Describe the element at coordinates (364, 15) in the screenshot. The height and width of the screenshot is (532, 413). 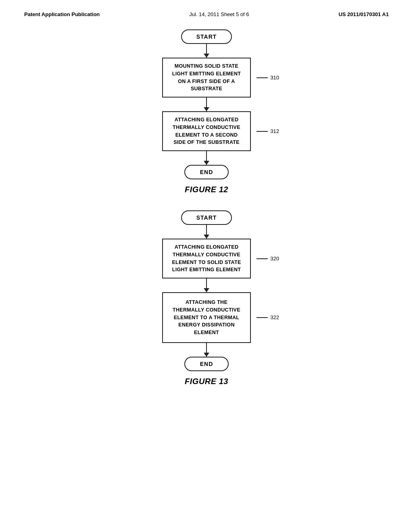
I see `header-patent-number: US 2011/0170301 A1` at that location.